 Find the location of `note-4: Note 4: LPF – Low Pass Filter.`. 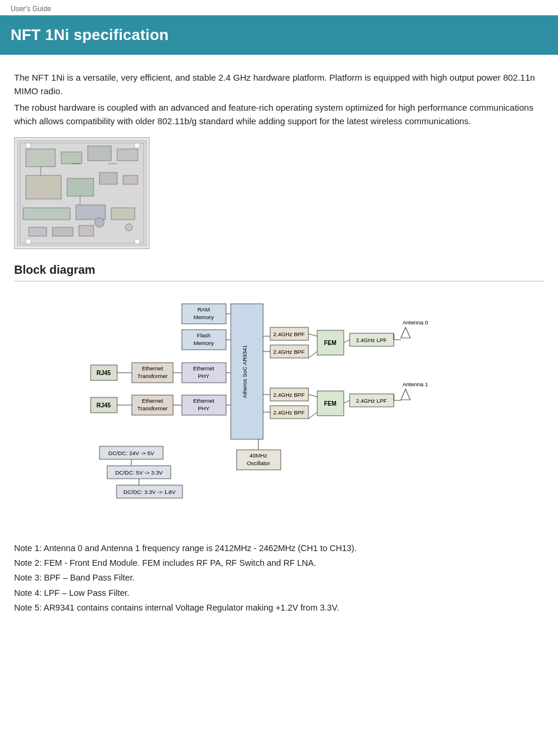

note-4: Note 4: LPF – Low Pass Filter. is located at coordinates (279, 593).